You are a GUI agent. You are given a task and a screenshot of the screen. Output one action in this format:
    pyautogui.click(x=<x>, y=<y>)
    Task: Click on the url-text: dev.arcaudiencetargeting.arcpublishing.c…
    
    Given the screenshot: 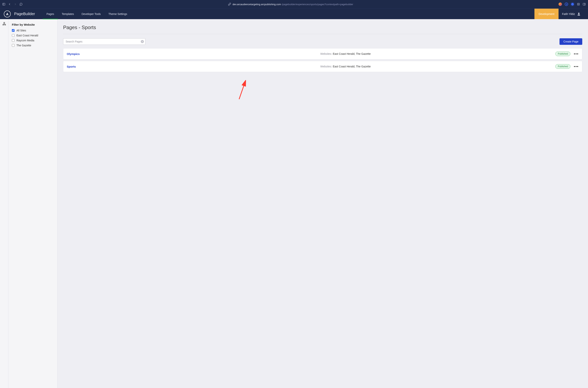 What is the action you would take?
    pyautogui.click(x=293, y=4)
    